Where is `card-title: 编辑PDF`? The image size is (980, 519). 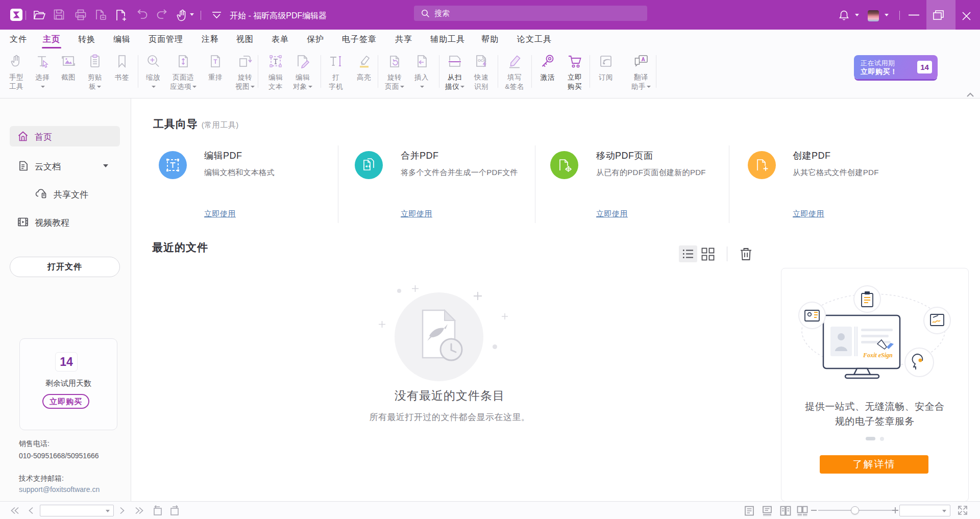 card-title: 编辑PDF is located at coordinates (224, 156).